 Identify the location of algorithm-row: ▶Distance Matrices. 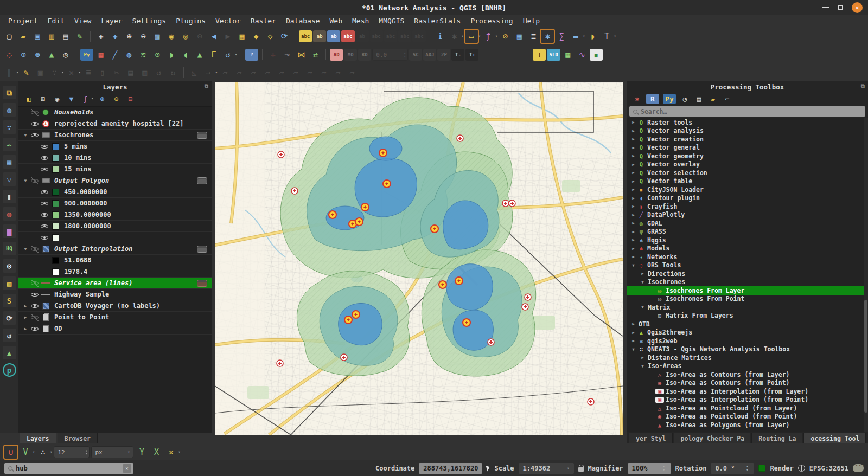
(745, 358).